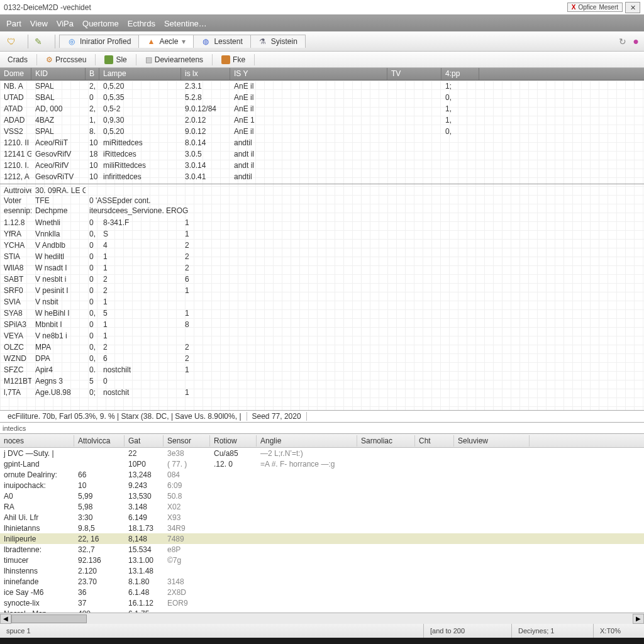 This screenshot has width=644, height=644. Describe the element at coordinates (574, 8) in the screenshot. I see `close-x-icon: X` at that location.